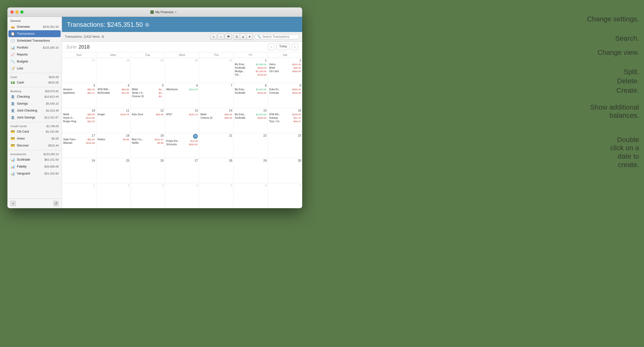 This screenshot has height=347, width=644. I want to click on transaction-item: Duke En... -$250.00, so click(285, 90).